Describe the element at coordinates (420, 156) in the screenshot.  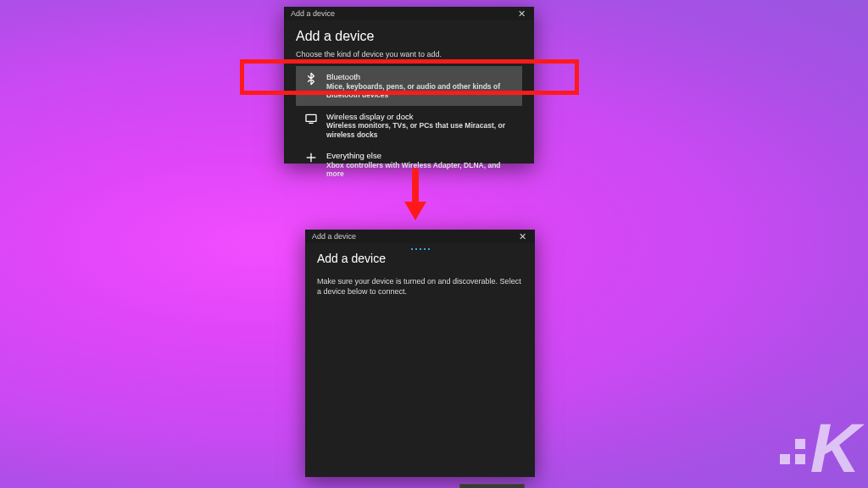
I see `option-title: Everything else` at that location.